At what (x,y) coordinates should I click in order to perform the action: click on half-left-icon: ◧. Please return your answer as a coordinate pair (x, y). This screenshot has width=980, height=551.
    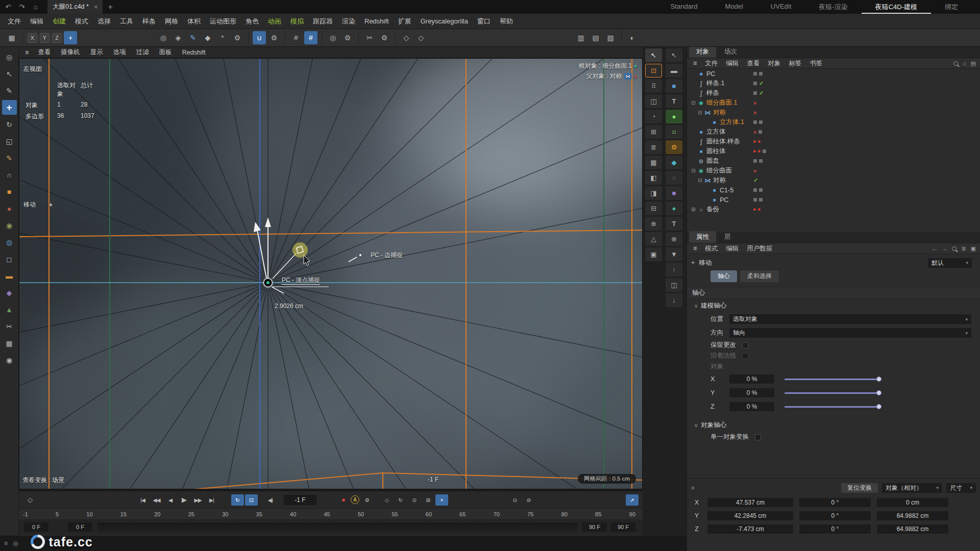
    Looking at the image, I should click on (653, 178).